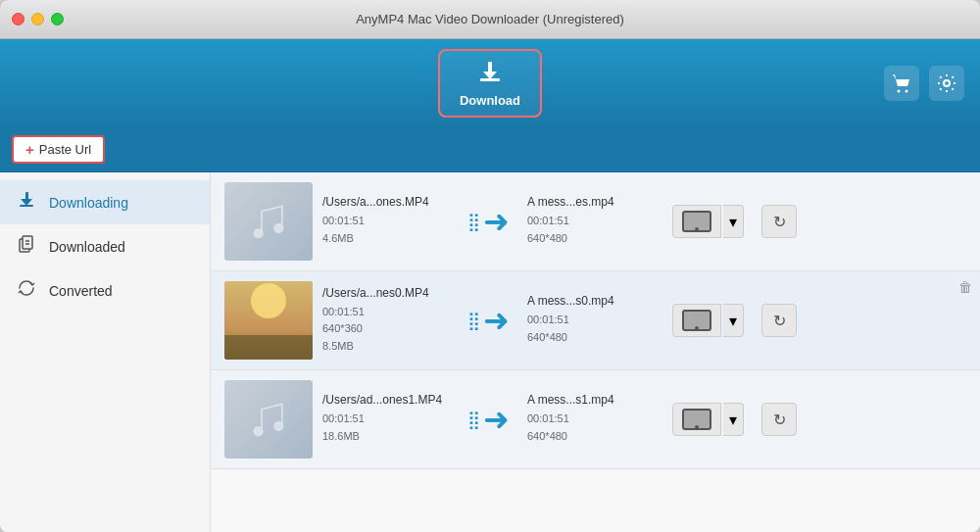  What do you see at coordinates (26, 290) in the screenshot?
I see `converted-icon` at bounding box center [26, 290].